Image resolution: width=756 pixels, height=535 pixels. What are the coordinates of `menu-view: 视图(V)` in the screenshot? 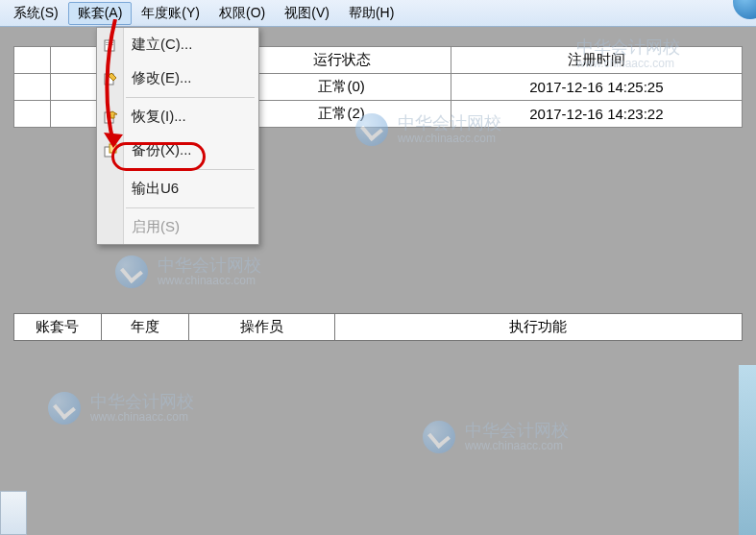 It's located at (307, 13).